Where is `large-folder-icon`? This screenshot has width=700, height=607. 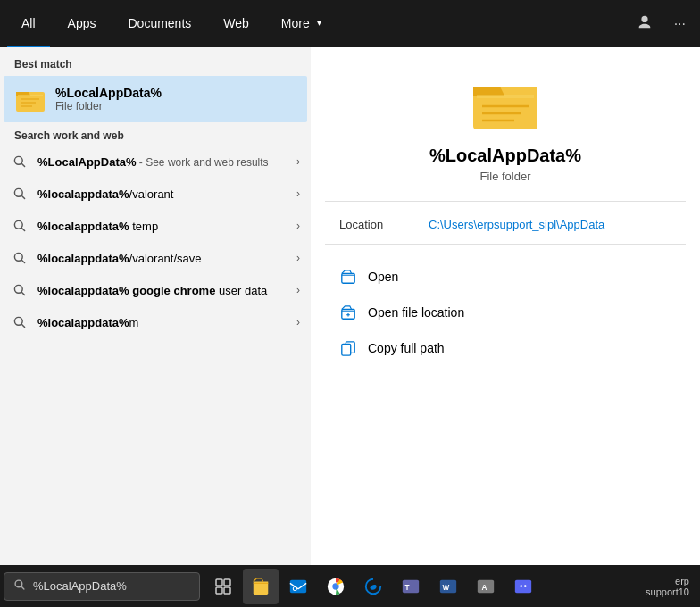
large-folder-icon is located at coordinates (505, 102).